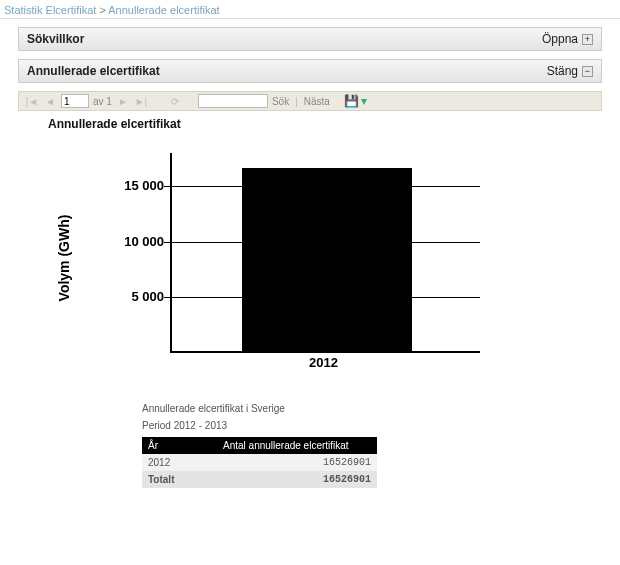 The height and width of the screenshot is (565, 620). Describe the element at coordinates (352, 101) in the screenshot. I see `export-icon: 💾` at that location.